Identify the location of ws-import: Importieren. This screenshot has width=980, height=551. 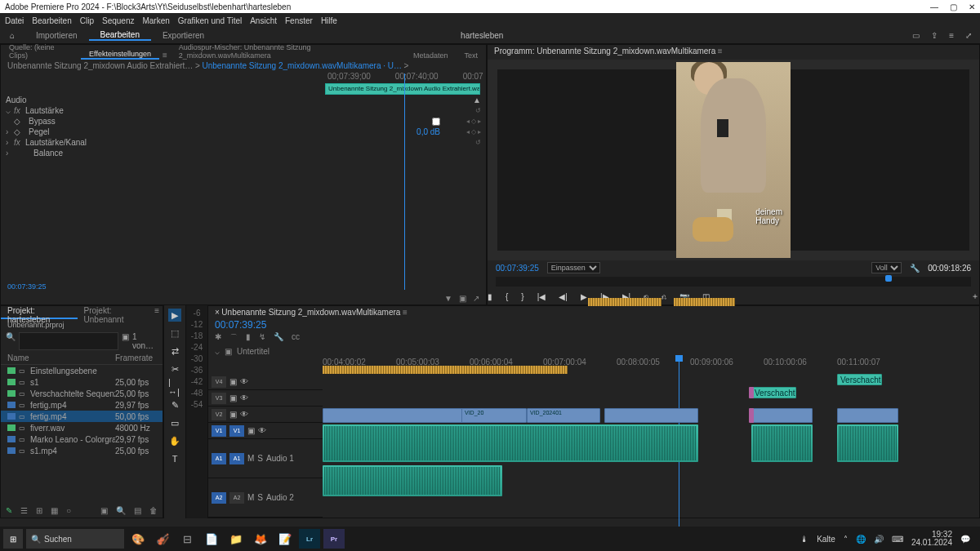
(57, 36).